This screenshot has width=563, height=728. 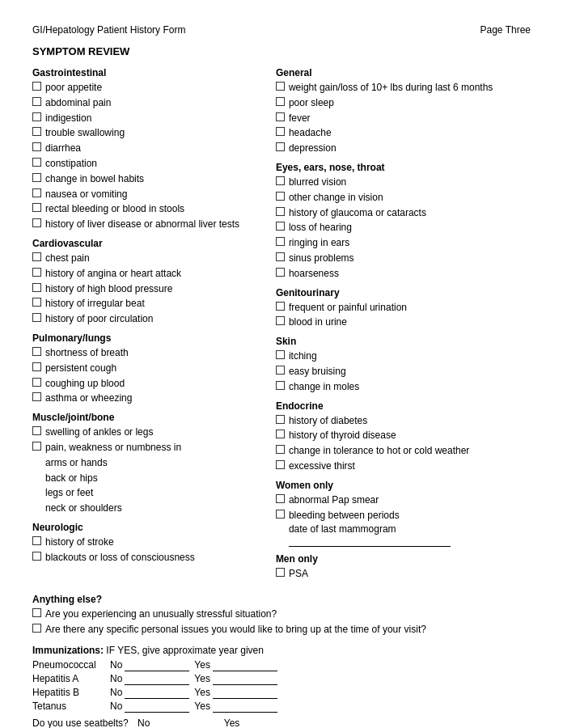 What do you see at coordinates (157, 679) in the screenshot?
I see `hepatitis-a-no-field` at bounding box center [157, 679].